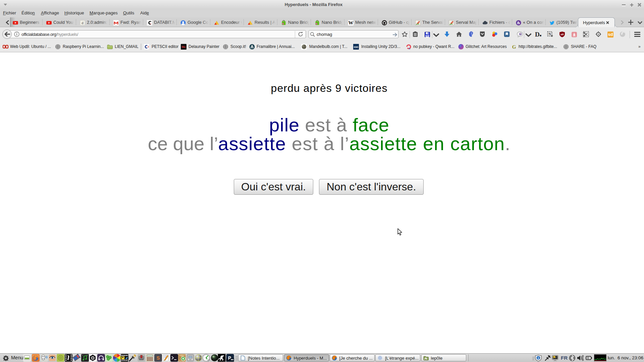 The height and width of the screenshot is (362, 644). I want to click on svg-text: d, so click(83, 23).